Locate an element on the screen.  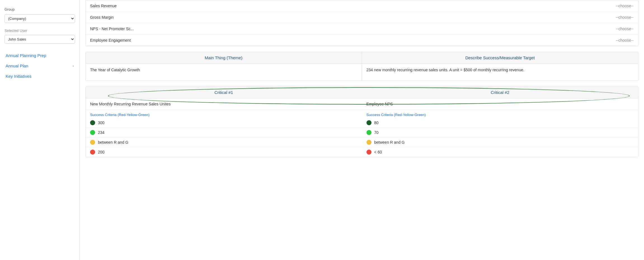
critical-1-criteria-2: between R and G is located at coordinates (224, 143).